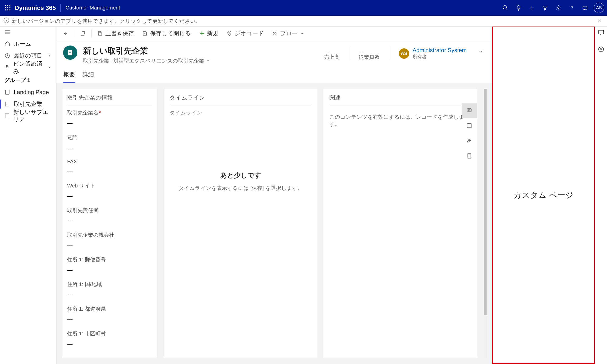 This screenshot has height=364, width=607. What do you see at coordinates (28, 68) in the screenshot?
I see `nav-pinned: ピン留め済み` at bounding box center [28, 68].